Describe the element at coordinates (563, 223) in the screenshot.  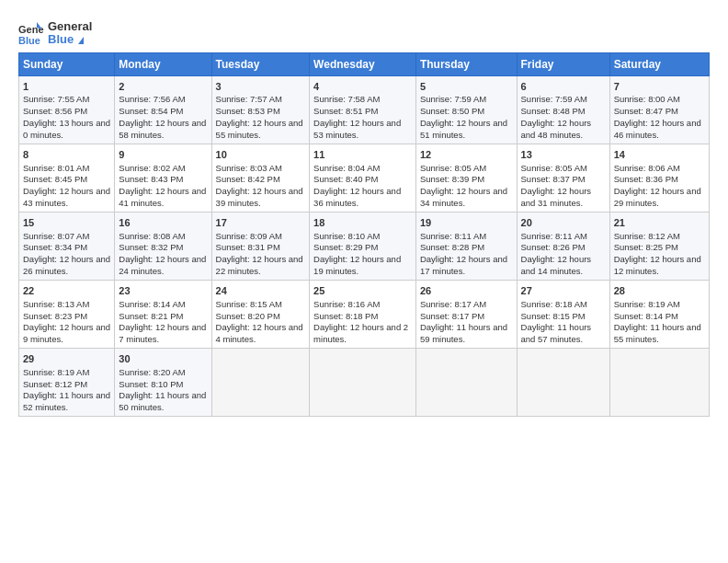
I see `day-number: 20` at that location.